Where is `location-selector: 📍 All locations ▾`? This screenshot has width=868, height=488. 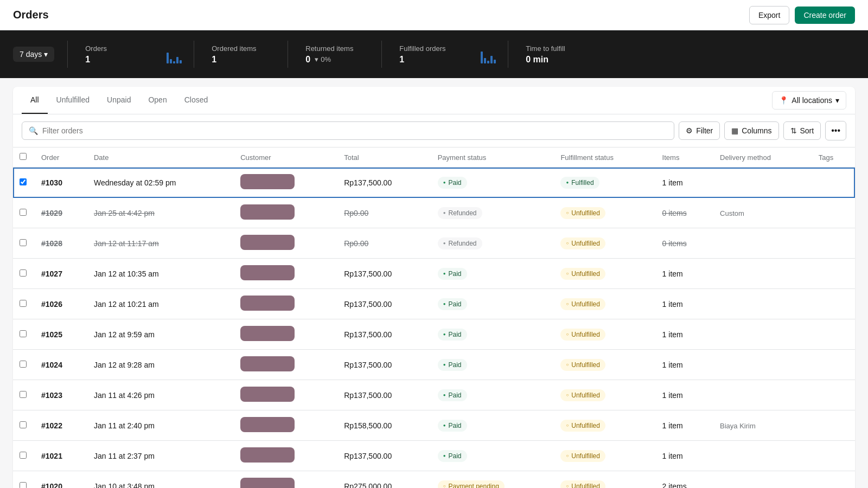 location-selector: 📍 All locations ▾ is located at coordinates (809, 100).